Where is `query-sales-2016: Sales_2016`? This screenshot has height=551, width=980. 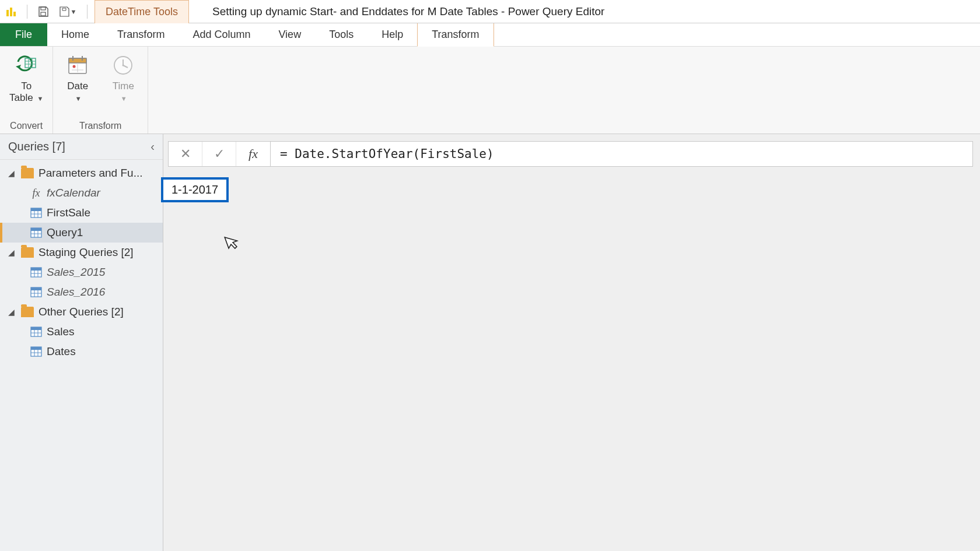 query-sales-2016: Sales_2016 is located at coordinates (82, 292).